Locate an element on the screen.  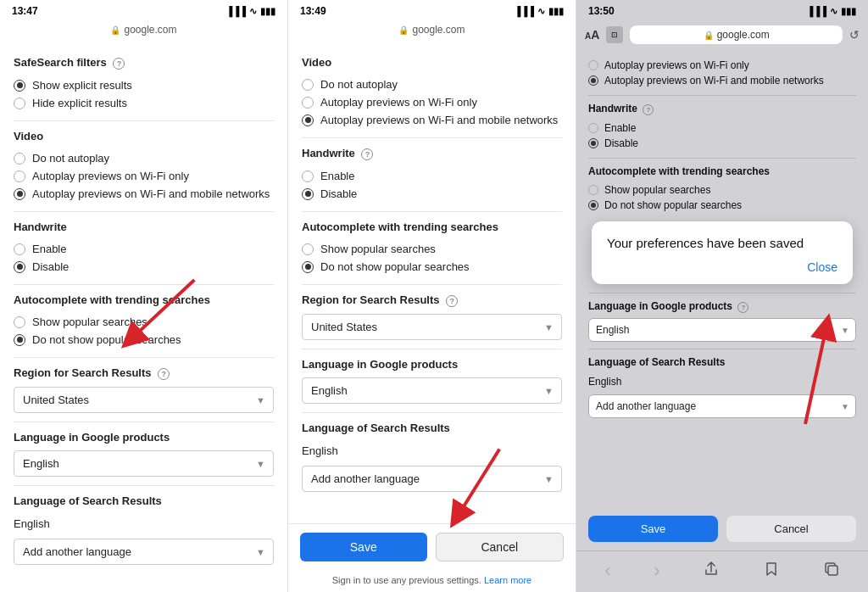
mid-footer: Sign in to use any previous settings. Le… is located at coordinates (432, 581).